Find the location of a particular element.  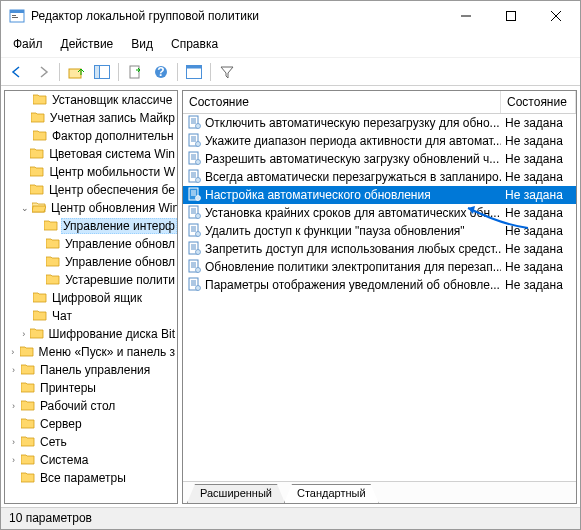

tree-item-label: Все параметры is located at coordinates (83, 478).